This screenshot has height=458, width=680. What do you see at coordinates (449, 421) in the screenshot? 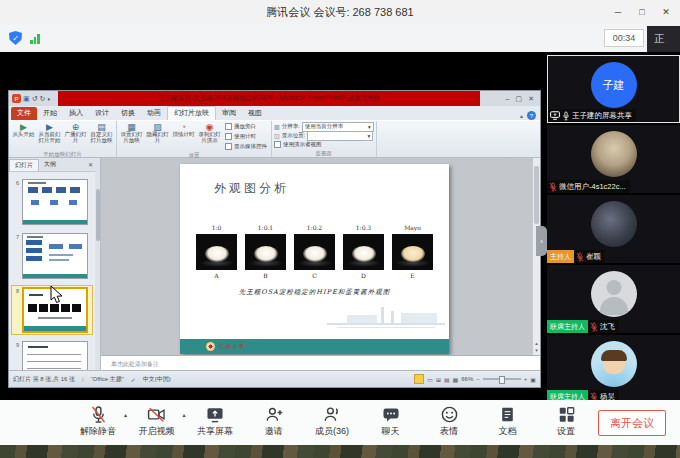
I see `reactions-button: 表情` at bounding box center [449, 421].